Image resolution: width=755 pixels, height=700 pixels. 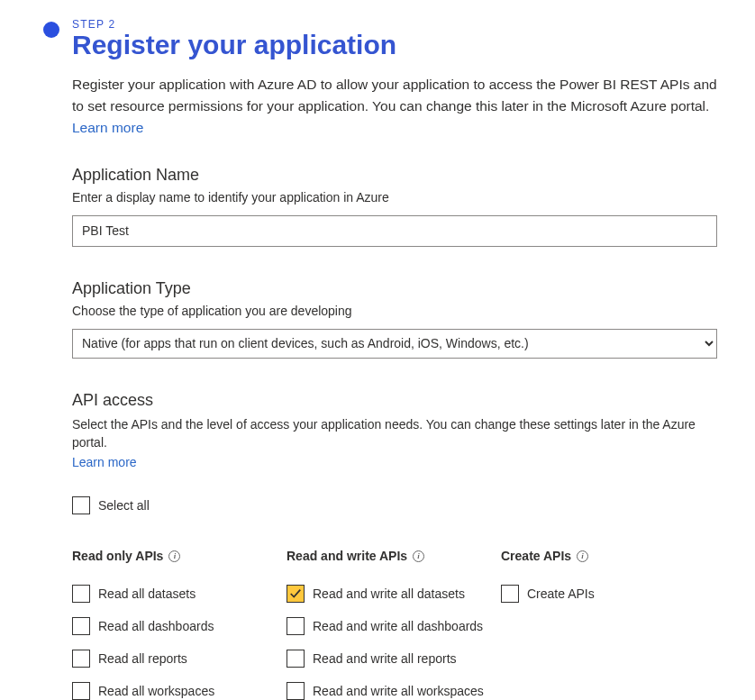 What do you see at coordinates (395, 311) in the screenshot?
I see `app-type-hint: Choose the type of application you are d…` at bounding box center [395, 311].